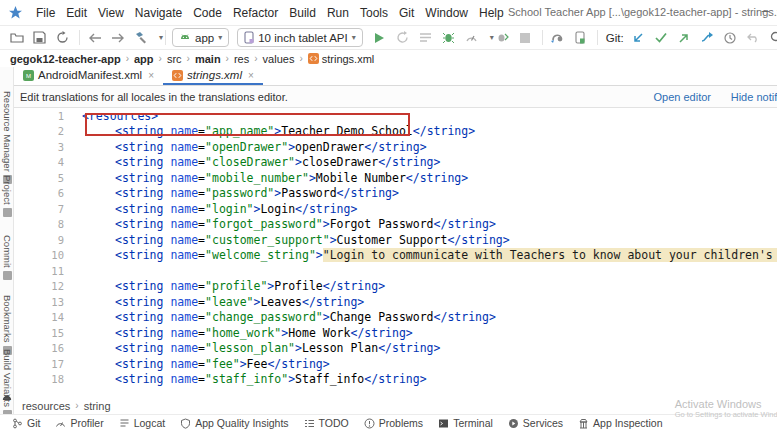  I want to click on open-editor-link: Open editor, so click(682, 97).